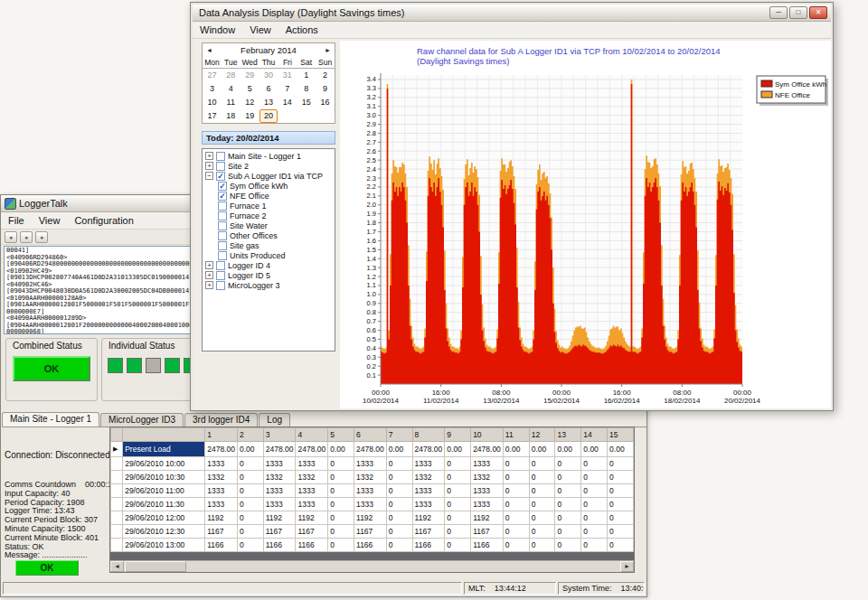  I want to click on grid-row-name: 29/06/2010 13:00, so click(165, 546).